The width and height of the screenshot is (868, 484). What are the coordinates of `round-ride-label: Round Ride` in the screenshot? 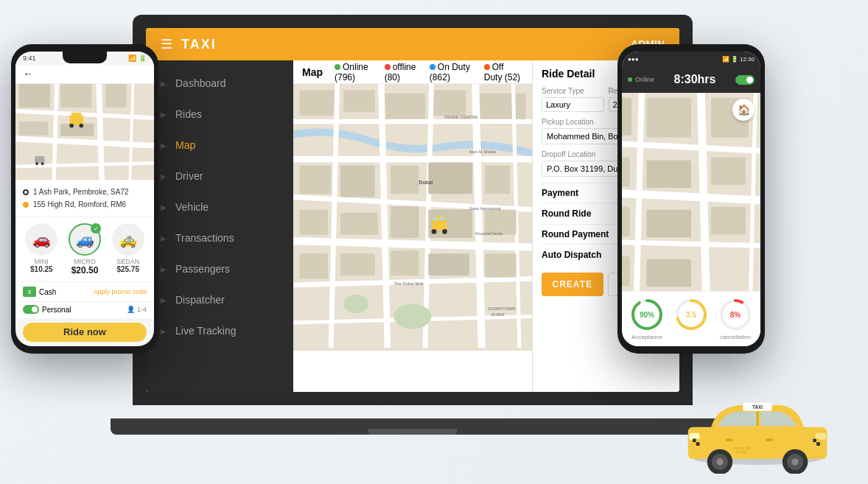 It's located at (566, 214).